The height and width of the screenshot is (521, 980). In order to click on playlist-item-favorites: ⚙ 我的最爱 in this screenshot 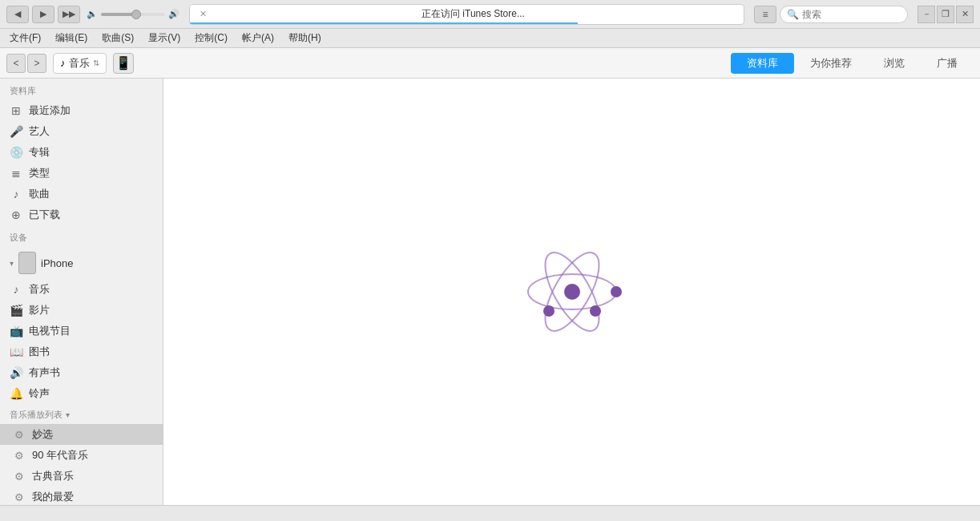, I will do `click(82, 495)`.